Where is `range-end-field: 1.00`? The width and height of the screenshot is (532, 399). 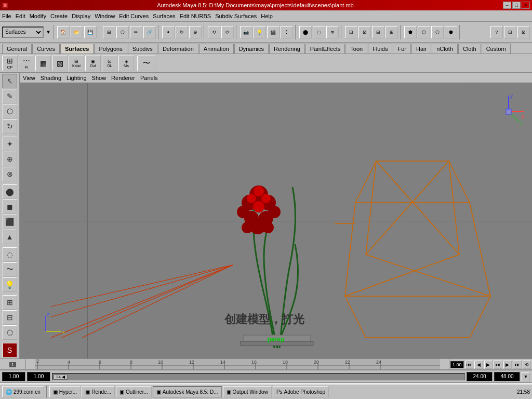
range-end-field: 1.00 is located at coordinates (38, 377).